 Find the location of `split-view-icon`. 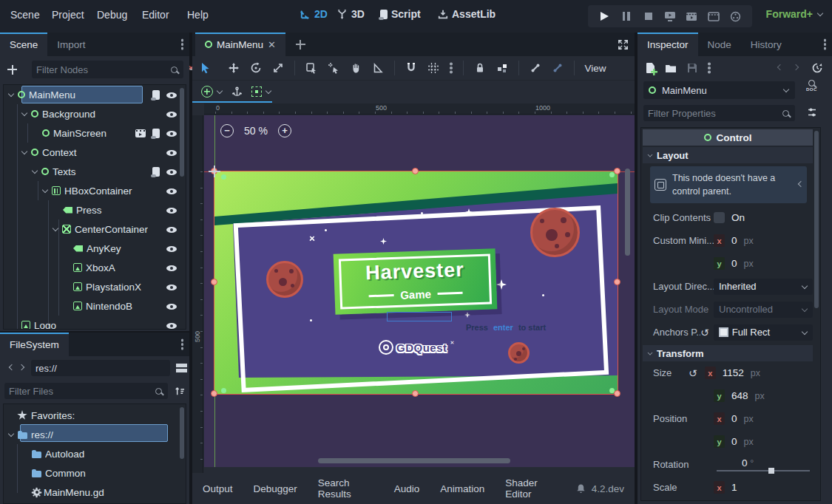

split-view-icon is located at coordinates (182, 368).